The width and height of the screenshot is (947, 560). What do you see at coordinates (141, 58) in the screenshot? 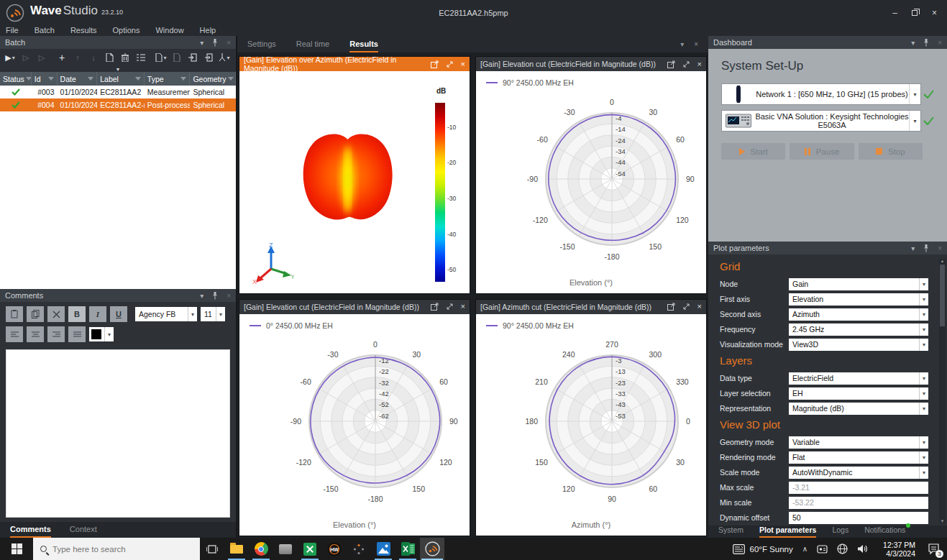
I see `list-options-icon` at bounding box center [141, 58].